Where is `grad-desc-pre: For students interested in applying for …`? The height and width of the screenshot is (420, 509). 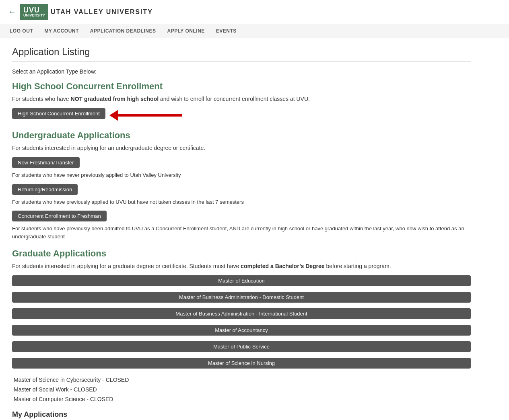 grad-desc-pre: For students interested in applying for … is located at coordinates (126, 266).